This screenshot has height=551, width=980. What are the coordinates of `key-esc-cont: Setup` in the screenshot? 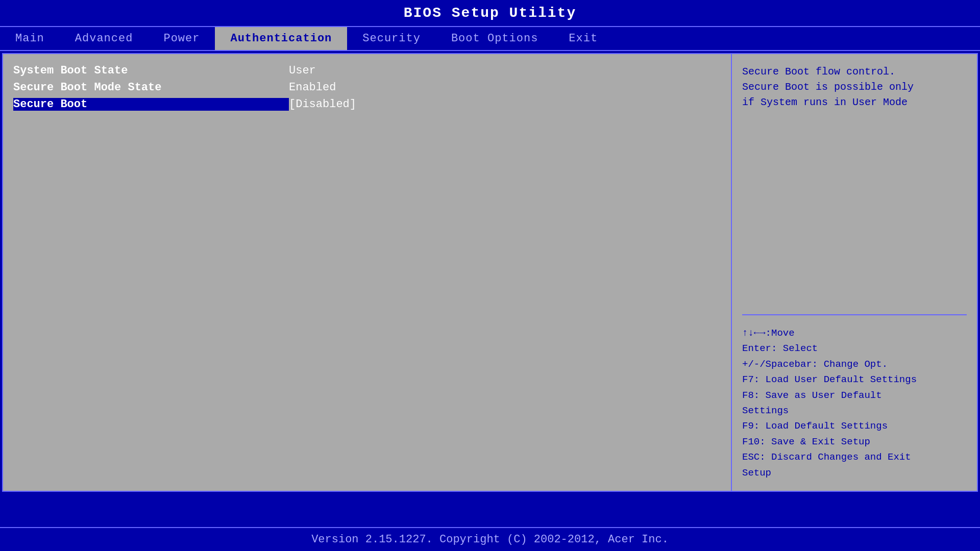 It's located at (854, 473).